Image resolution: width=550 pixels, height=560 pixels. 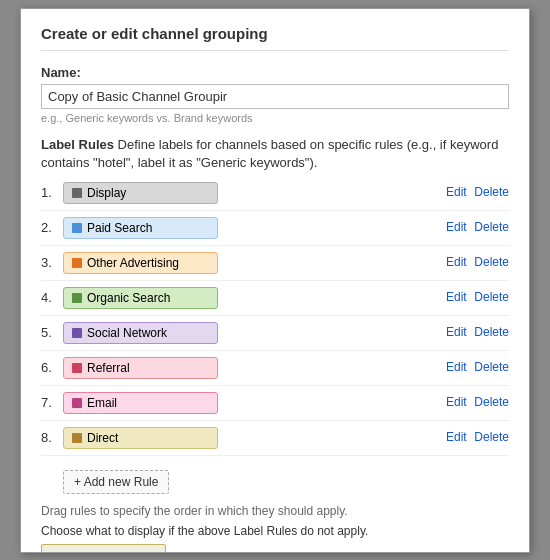 What do you see at coordinates (102, 438) in the screenshot?
I see `rule-tag-label: Direct` at bounding box center [102, 438].